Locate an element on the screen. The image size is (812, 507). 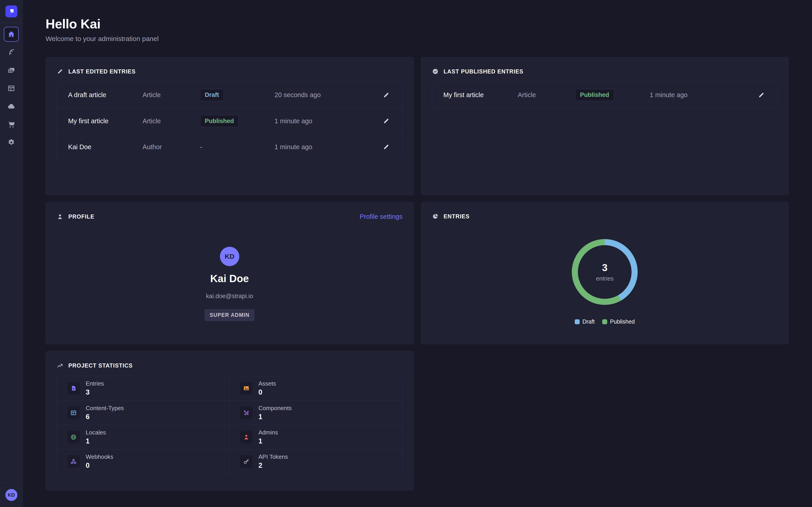
stat-value: 3 is located at coordinates (95, 392).